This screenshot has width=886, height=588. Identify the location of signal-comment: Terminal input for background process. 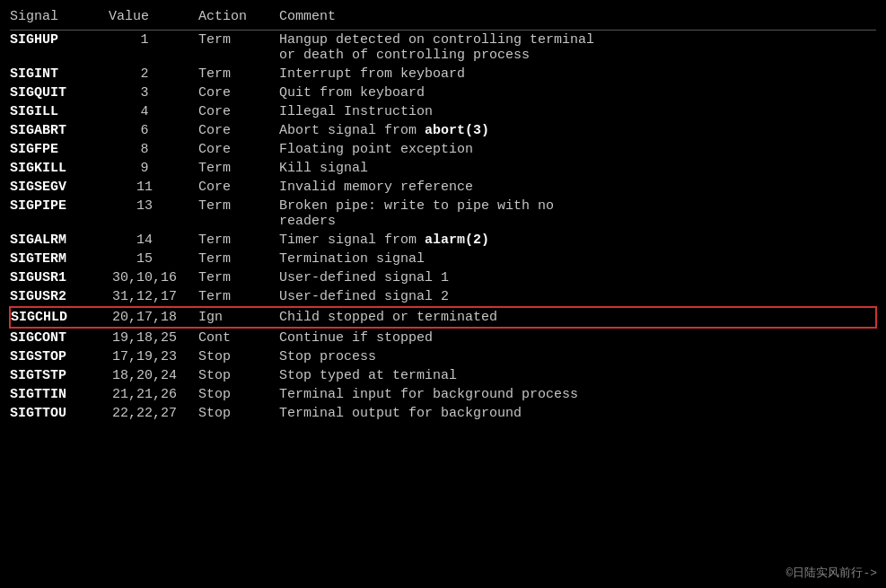
(578, 395).